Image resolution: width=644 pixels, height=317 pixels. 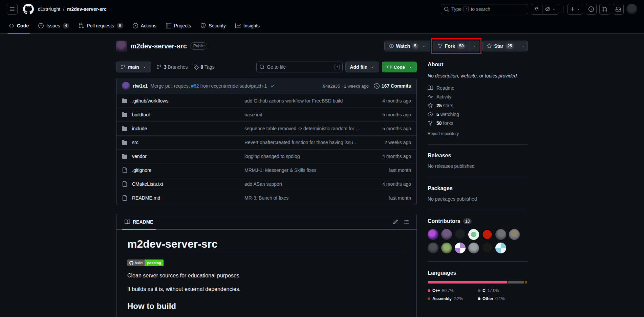 I want to click on tab-pull-requests: Pull requests 6, so click(x=101, y=26).